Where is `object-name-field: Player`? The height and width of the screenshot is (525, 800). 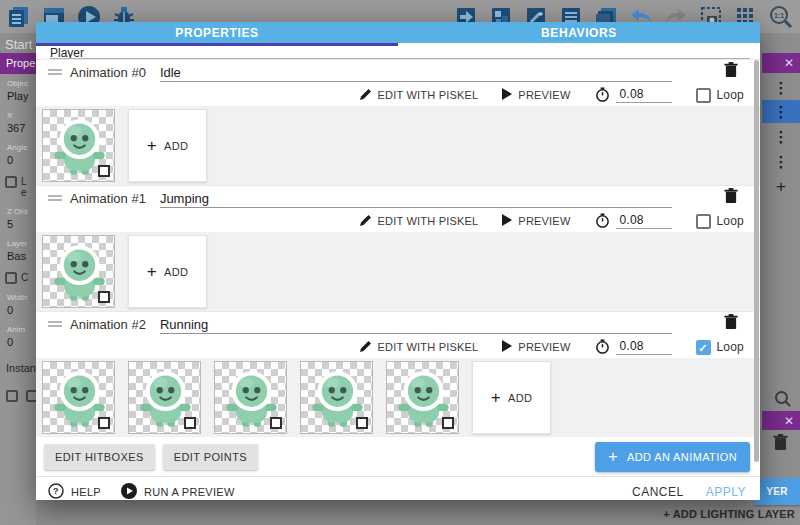
object-name-field: Player is located at coordinates (400, 52).